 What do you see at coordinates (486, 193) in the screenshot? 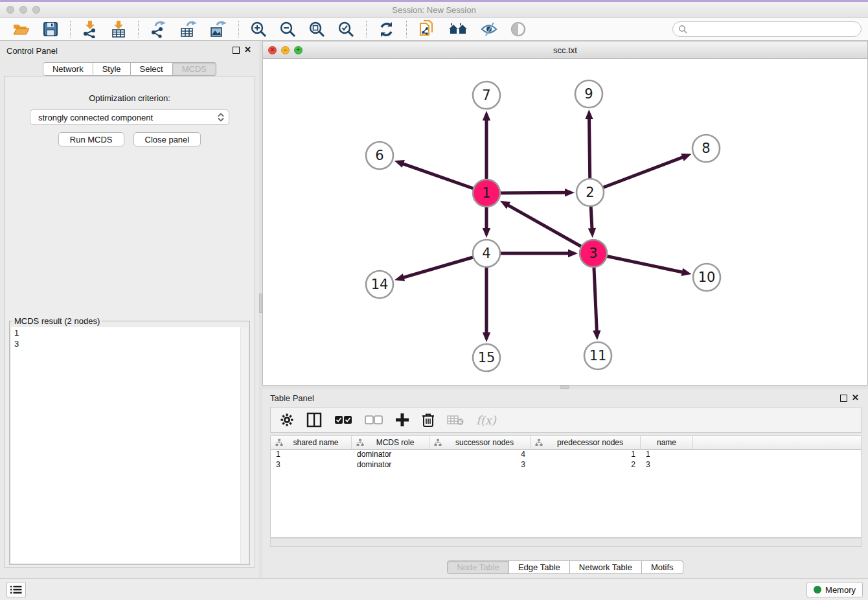
I see `graph-node-label: 1` at bounding box center [486, 193].